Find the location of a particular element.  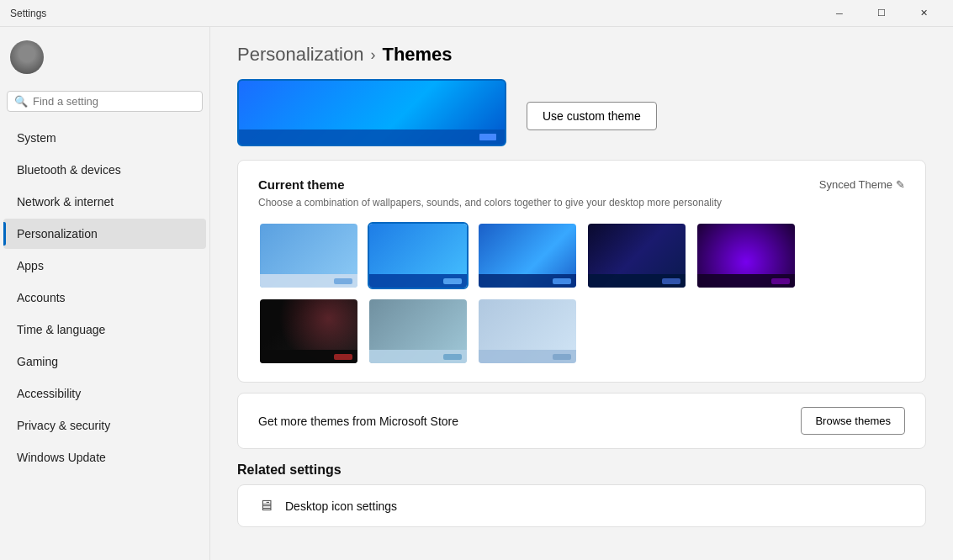

breadcrumb-current: Themes is located at coordinates (417, 55).